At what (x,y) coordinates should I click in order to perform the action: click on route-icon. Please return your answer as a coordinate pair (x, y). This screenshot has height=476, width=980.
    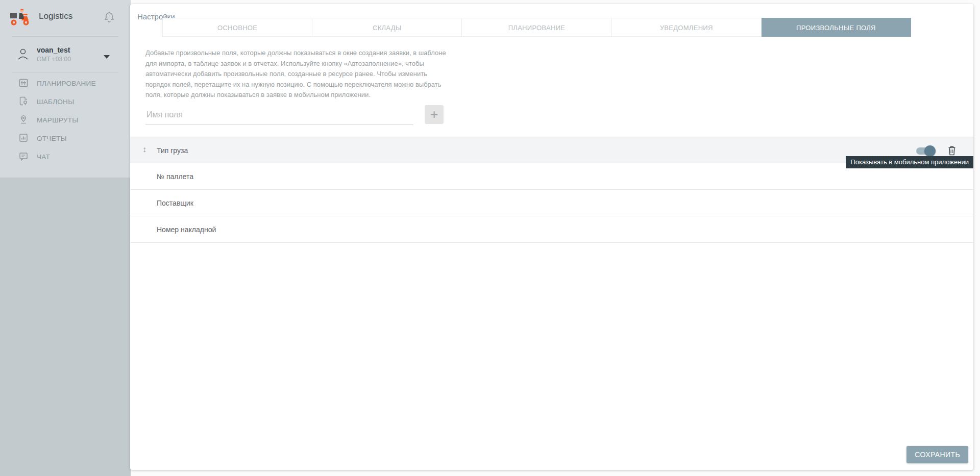
    Looking at the image, I should click on (23, 119).